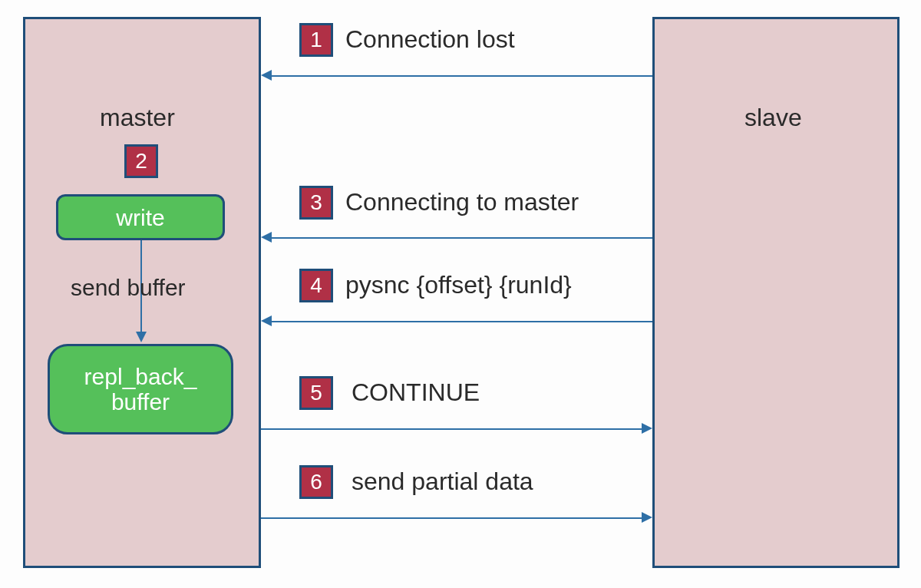  I want to click on step-badge-1: 1, so click(316, 40).